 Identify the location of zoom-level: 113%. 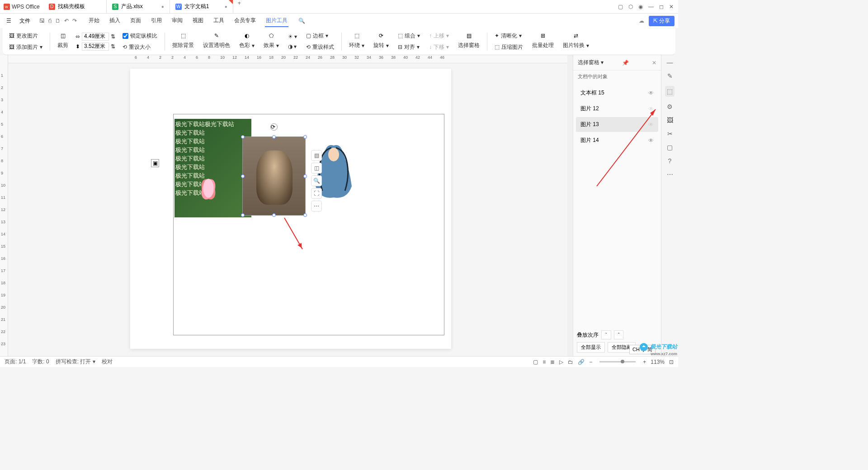
(657, 362).